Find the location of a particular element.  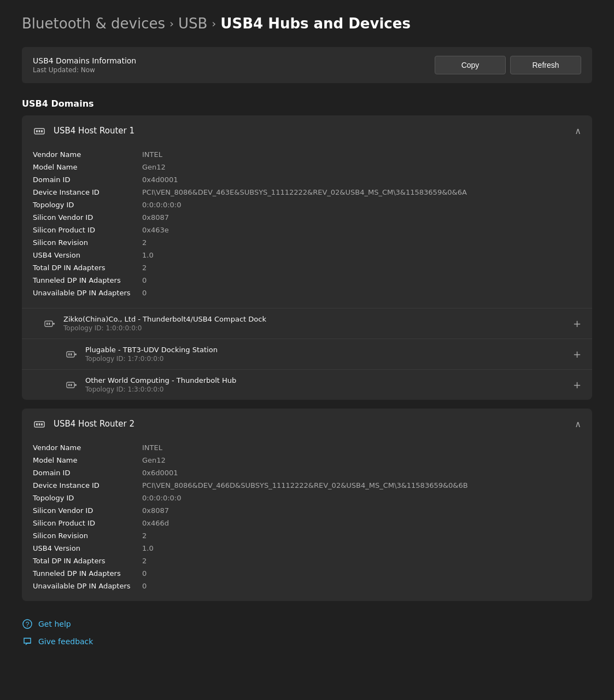

device-sub-item-left: Other World Computing - Thunderbolt Hub … is located at coordinates (151, 385).